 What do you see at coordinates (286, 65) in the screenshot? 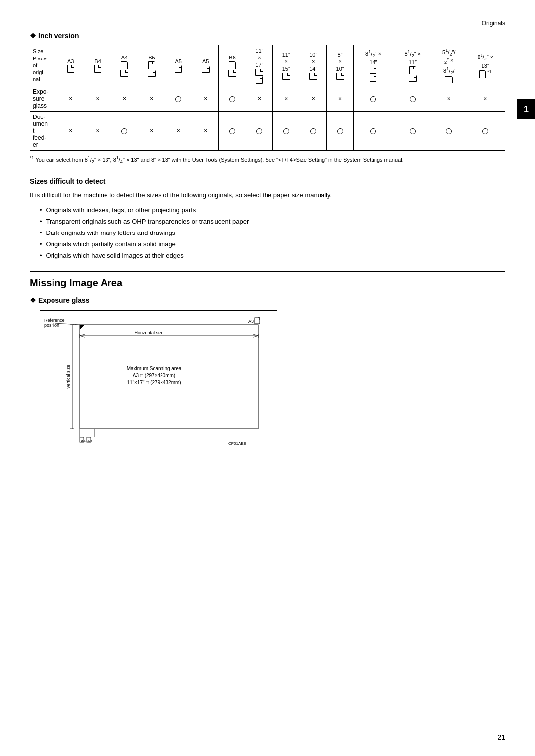
I see `col-11x15: 11″×15″` at bounding box center [286, 65].